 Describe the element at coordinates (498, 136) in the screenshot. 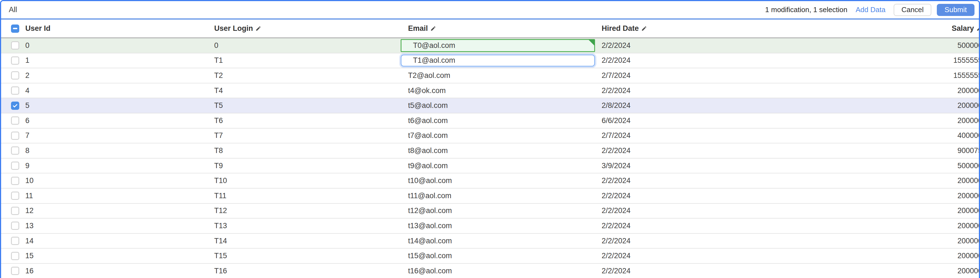

I see `email-edit-box: t7@aol.com` at that location.